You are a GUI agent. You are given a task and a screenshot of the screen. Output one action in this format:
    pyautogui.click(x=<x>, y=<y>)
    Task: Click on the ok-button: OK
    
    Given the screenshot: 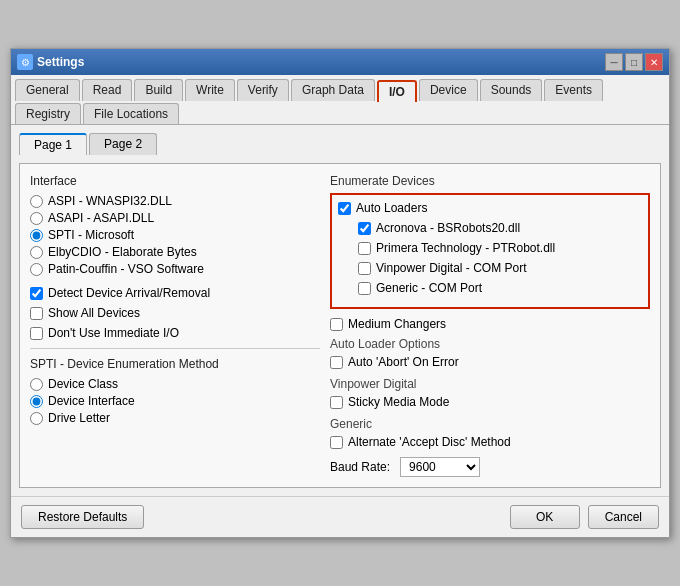 What is the action you would take?
    pyautogui.click(x=545, y=517)
    